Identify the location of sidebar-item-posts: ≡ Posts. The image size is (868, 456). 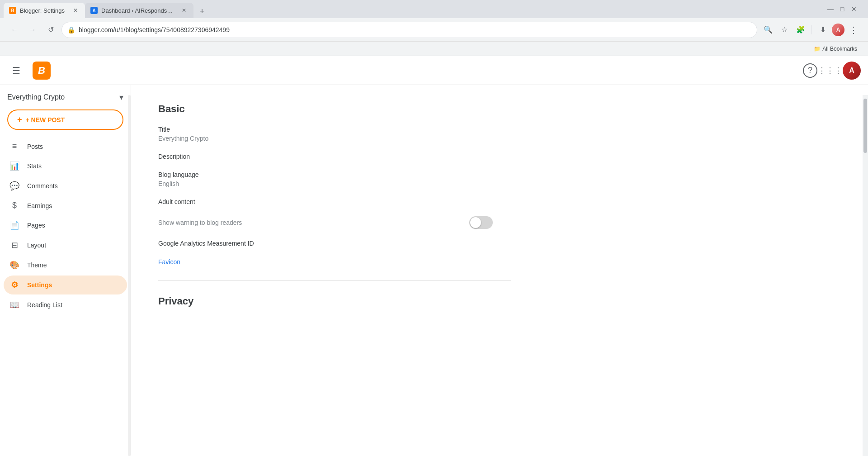
(65, 147).